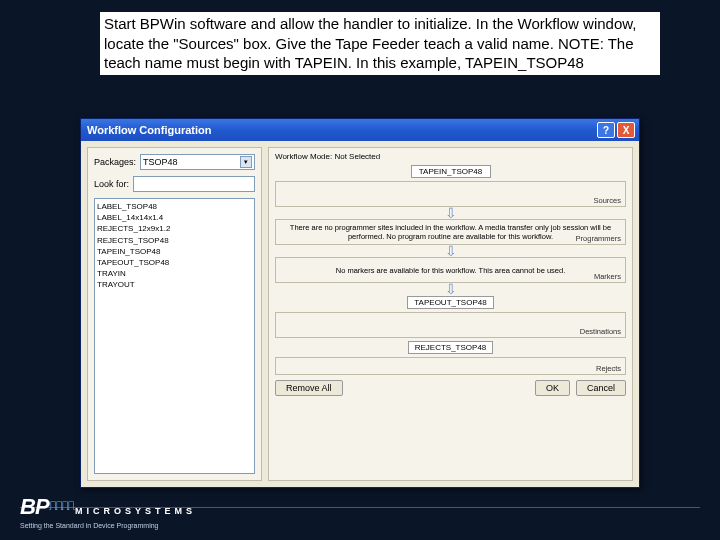  What do you see at coordinates (174, 240) in the screenshot?
I see `list-item: REJECTS_TSOP48` at bounding box center [174, 240].